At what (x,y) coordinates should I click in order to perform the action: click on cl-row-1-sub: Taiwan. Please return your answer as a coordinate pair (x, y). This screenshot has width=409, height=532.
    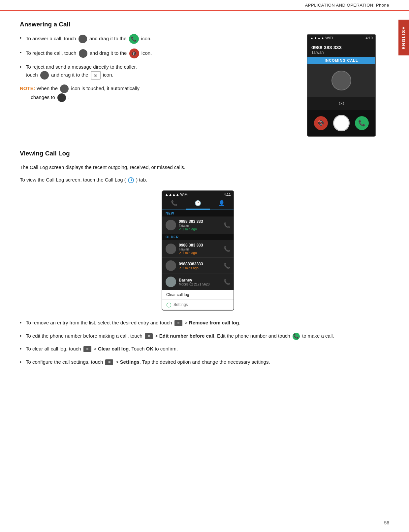
    Looking at the image, I should click on (200, 226).